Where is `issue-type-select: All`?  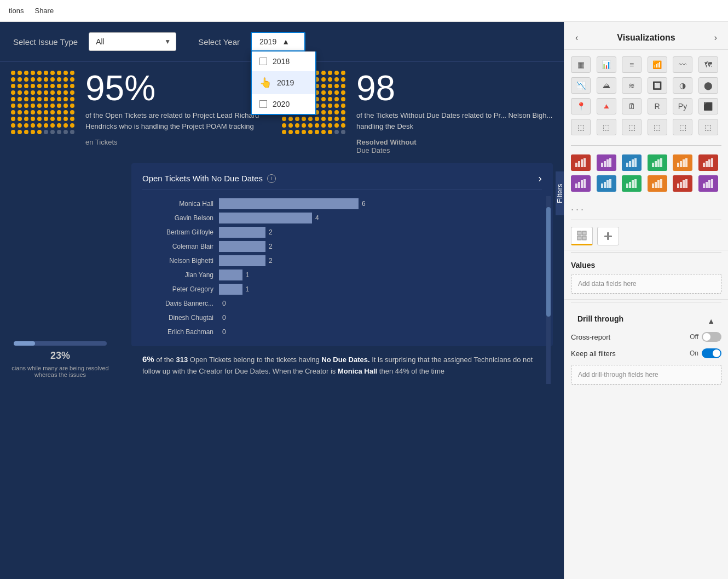 issue-type-select: All is located at coordinates (132, 42).